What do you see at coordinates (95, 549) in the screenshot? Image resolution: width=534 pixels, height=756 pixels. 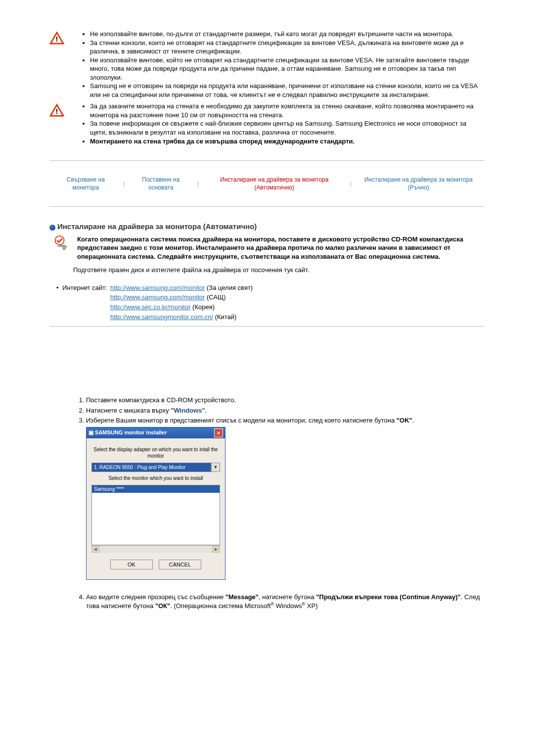 I see `scroll-left-icon: ◄` at bounding box center [95, 549].